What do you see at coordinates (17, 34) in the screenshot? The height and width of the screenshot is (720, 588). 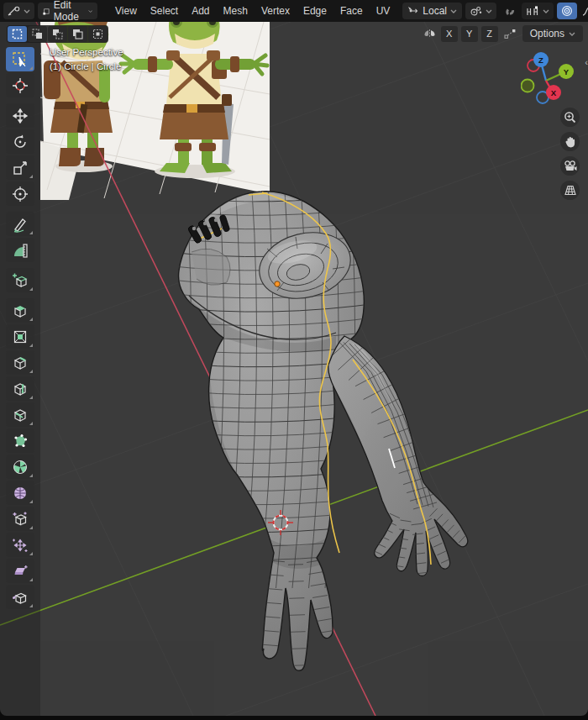 I see `select-set-icon` at bounding box center [17, 34].